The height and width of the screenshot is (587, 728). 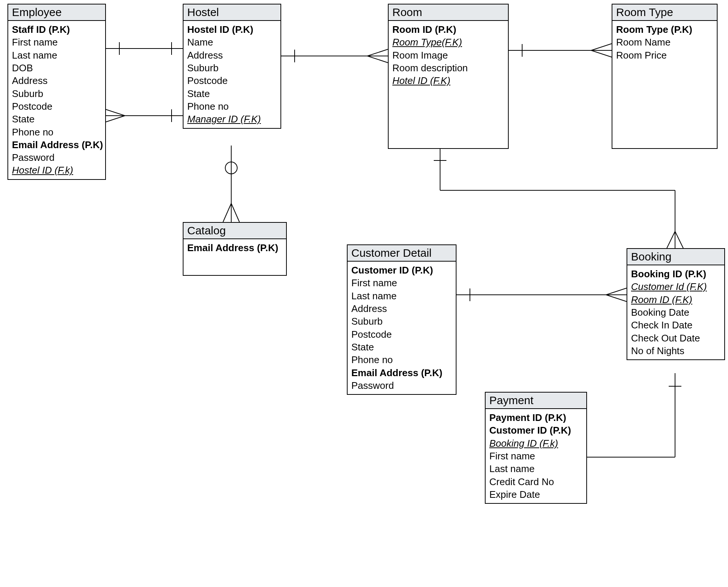 What do you see at coordinates (676, 304) in the screenshot?
I see `entity-booking: Booking Booking ID (P.K)Customer Id (F.K…` at bounding box center [676, 304].